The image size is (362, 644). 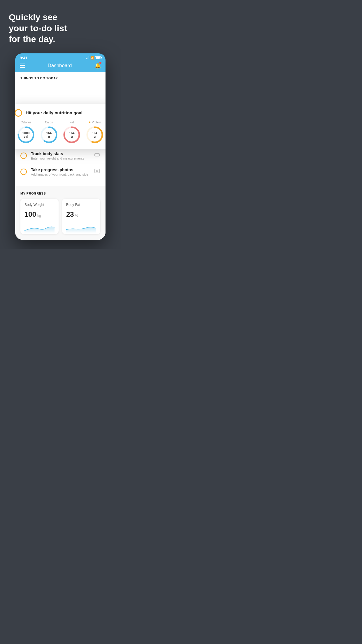 What do you see at coordinates (72, 134) in the screenshot?
I see `fat-value: 164g` at bounding box center [72, 134].